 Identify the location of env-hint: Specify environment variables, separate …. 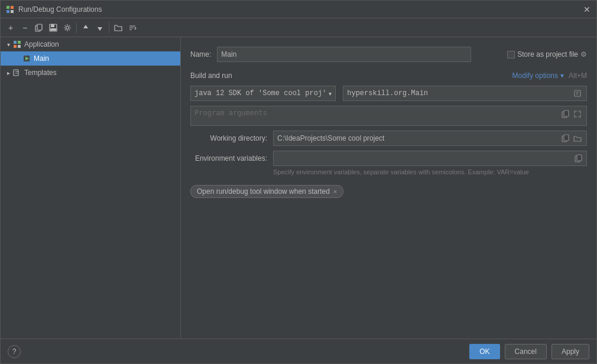
(430, 172).